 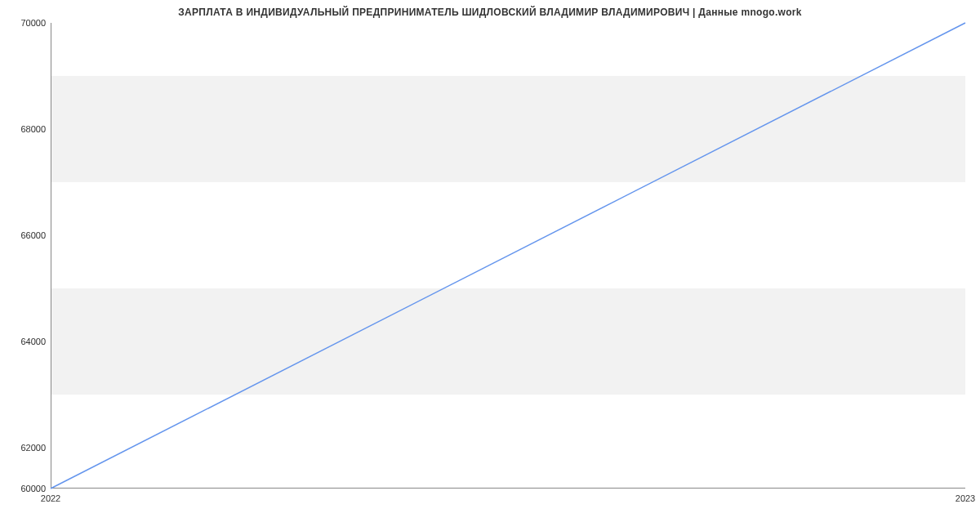 I want to click on y-tick-label: 62000, so click(x=33, y=448).